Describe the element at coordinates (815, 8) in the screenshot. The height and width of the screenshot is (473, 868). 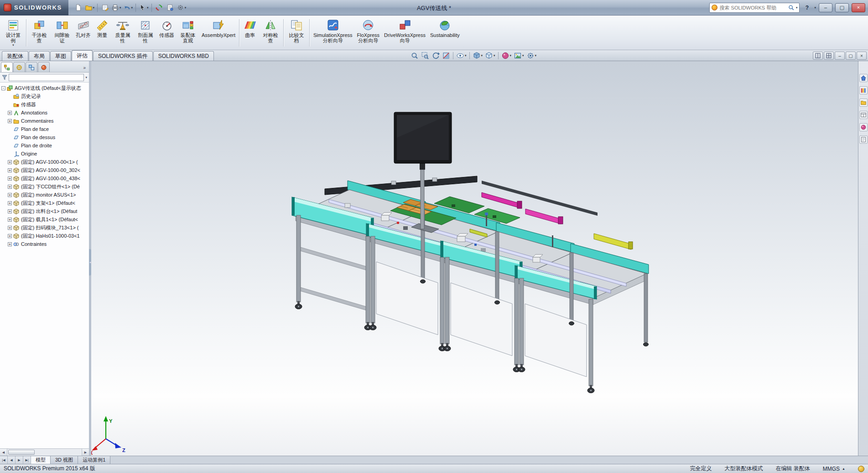
I see `help-caret-icon: ▾` at that location.